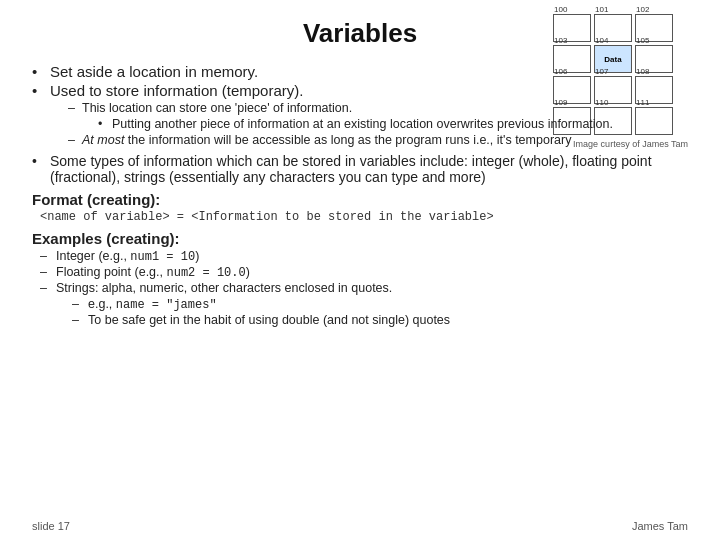 The image size is (720, 540). I want to click on format-title: Format (creating):, so click(96, 200).